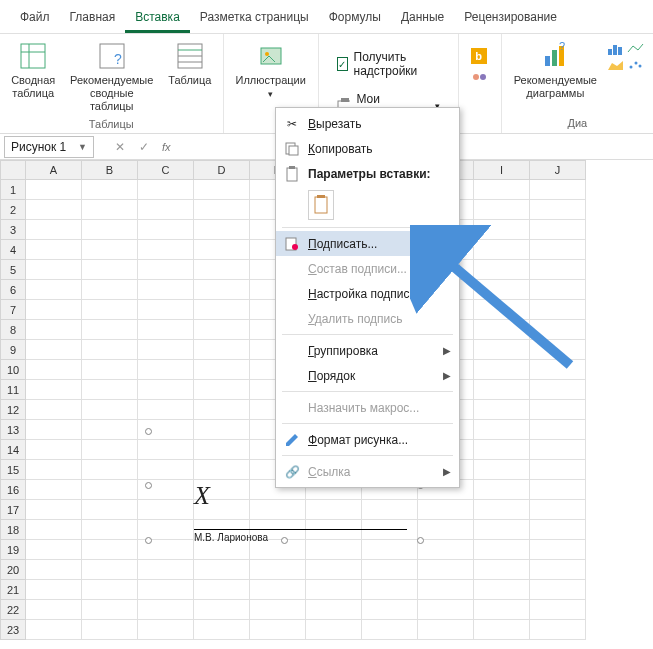 The height and width of the screenshot is (649, 653). I want to click on row-header: 13, so click(13, 430).